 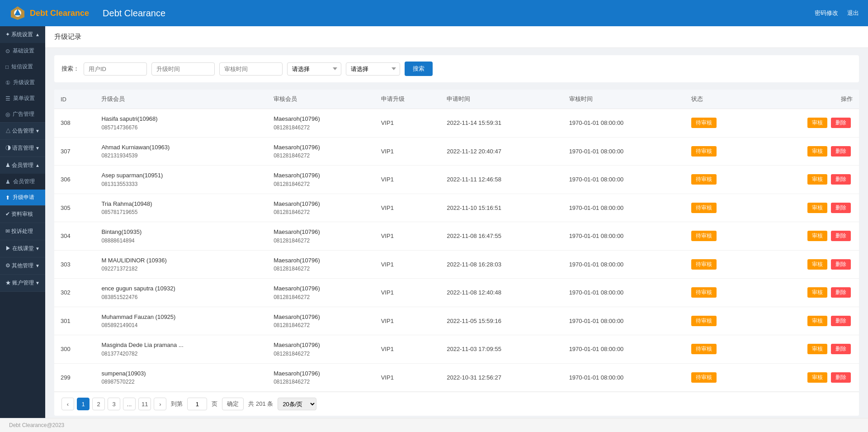 I want to click on sidebar-item-label: 菜单设置, so click(x=24, y=99).